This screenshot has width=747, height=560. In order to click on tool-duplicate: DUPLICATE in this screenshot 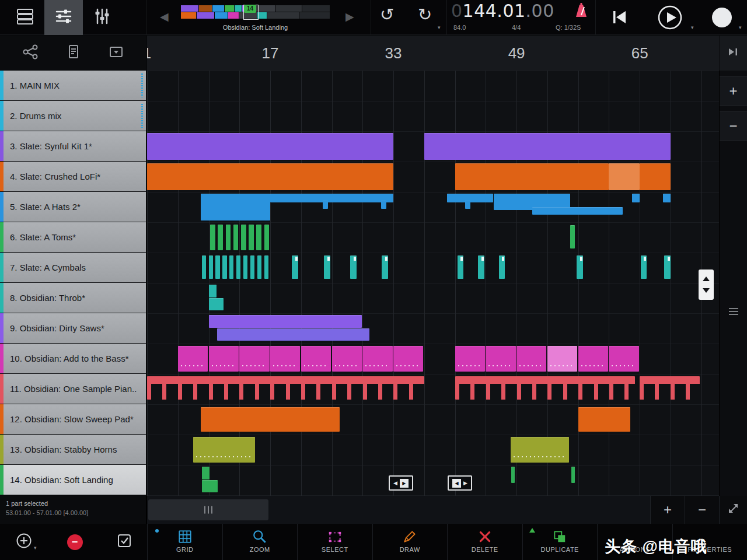, I will do `click(560, 542)`.